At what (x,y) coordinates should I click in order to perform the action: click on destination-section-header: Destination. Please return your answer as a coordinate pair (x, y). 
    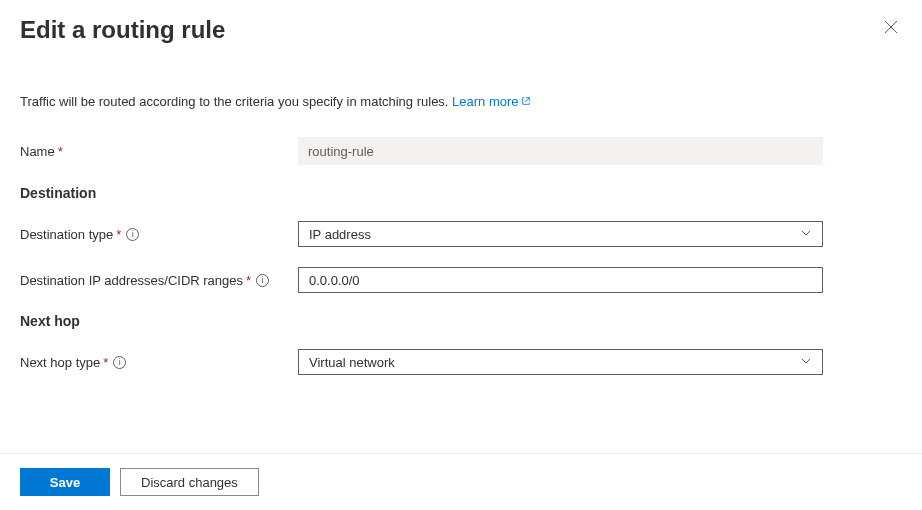
    Looking at the image, I should click on (461, 193).